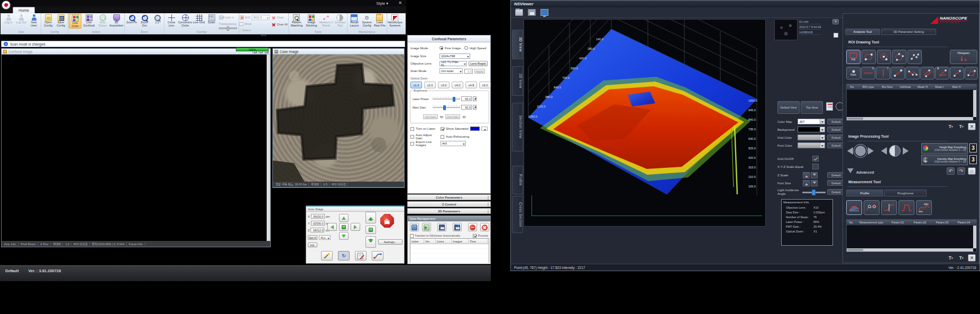 Image resolution: width=980 pixels, height=314 pixels. Describe the element at coordinates (811, 138) in the screenshot. I see `grid-color-dropdown` at that location.